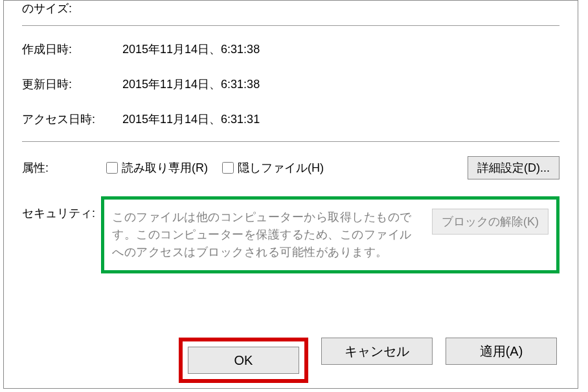 This screenshot has height=392, width=588. What do you see at coordinates (281, 168) in the screenshot?
I see `hidden-checkbox-label: 隠しファイル(H)` at bounding box center [281, 168].